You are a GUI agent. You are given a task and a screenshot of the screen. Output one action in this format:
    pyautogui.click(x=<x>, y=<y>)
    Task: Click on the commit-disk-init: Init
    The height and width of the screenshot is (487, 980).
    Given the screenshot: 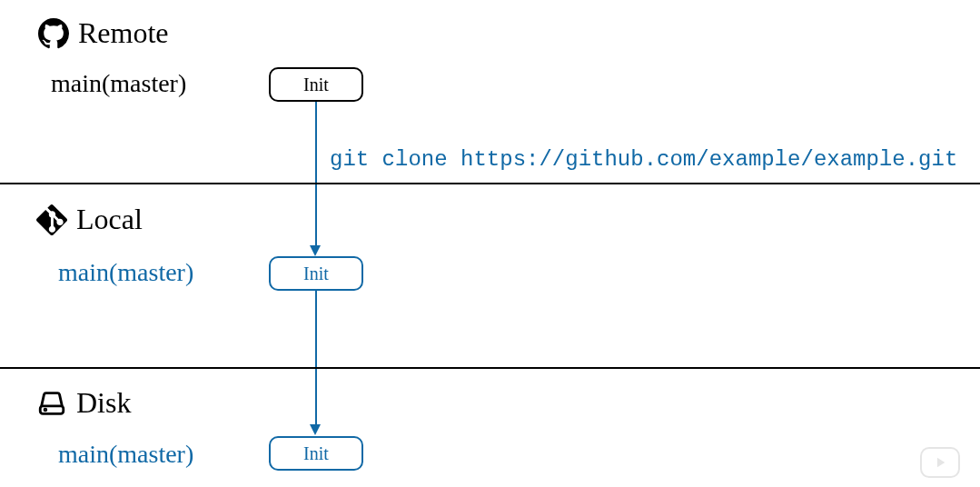 What is the action you would take?
    pyautogui.click(x=316, y=453)
    